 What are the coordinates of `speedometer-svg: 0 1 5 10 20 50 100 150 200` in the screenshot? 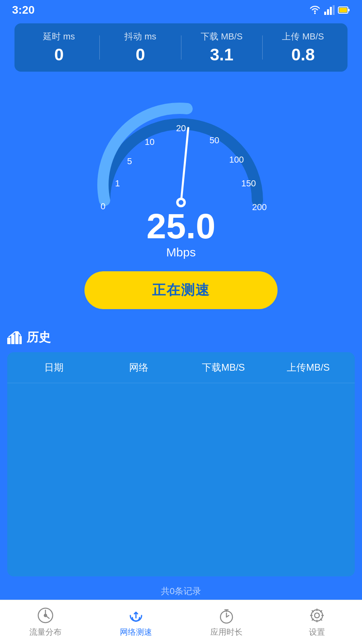 It's located at (181, 152).